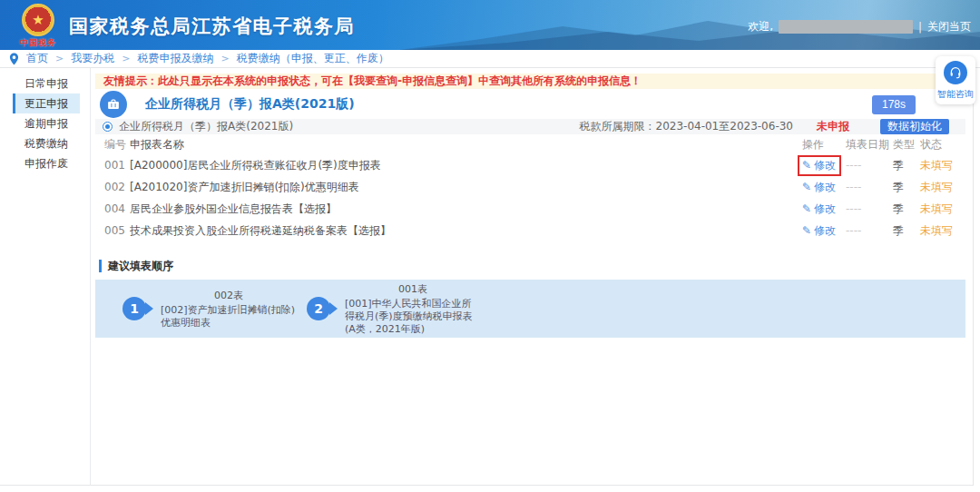  I want to click on location-pin-icon, so click(15, 59).